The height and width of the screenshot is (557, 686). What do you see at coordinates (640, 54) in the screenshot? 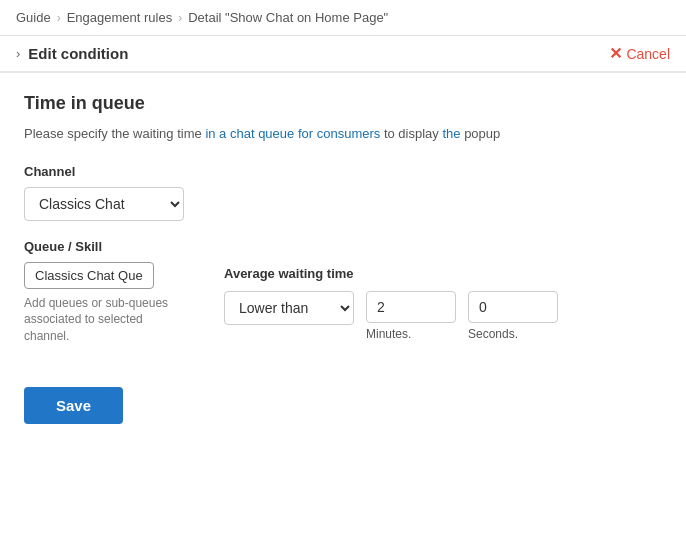
I see `cancel-button: ✕ Cancel` at bounding box center [640, 54].